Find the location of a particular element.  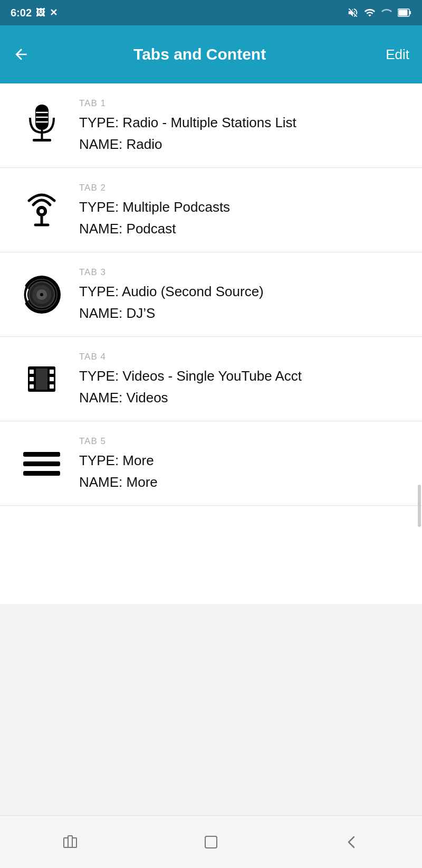

status-bar-right is located at coordinates (379, 13).